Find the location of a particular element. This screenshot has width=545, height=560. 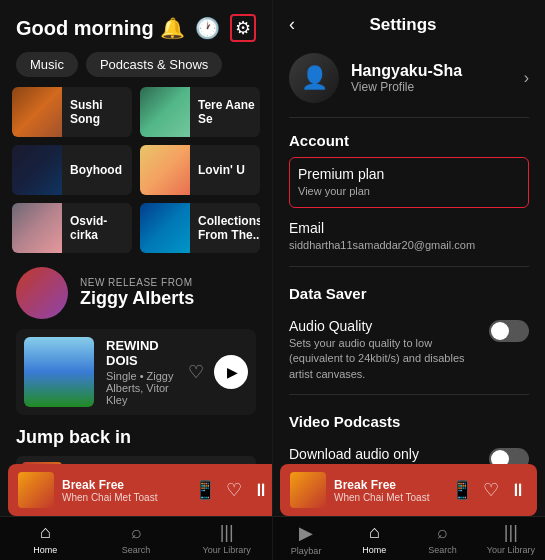

nav-search-label: Search is located at coordinates (136, 550).